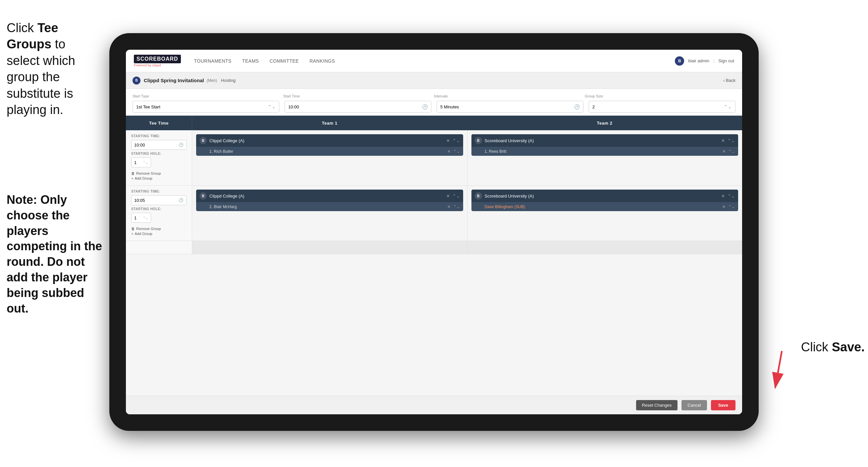 This screenshot has height=467, width=868. Describe the element at coordinates (731, 196) in the screenshot. I see `team-expand-icon-2-2: ⌃⌄` at that location.